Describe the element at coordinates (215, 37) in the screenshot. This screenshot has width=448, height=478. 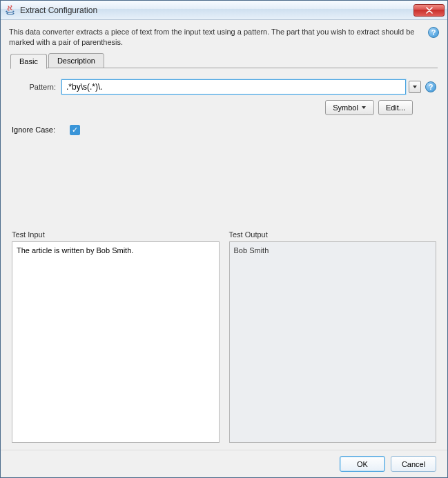
I see `description-text: This data converter extracts a piece of …` at that location.